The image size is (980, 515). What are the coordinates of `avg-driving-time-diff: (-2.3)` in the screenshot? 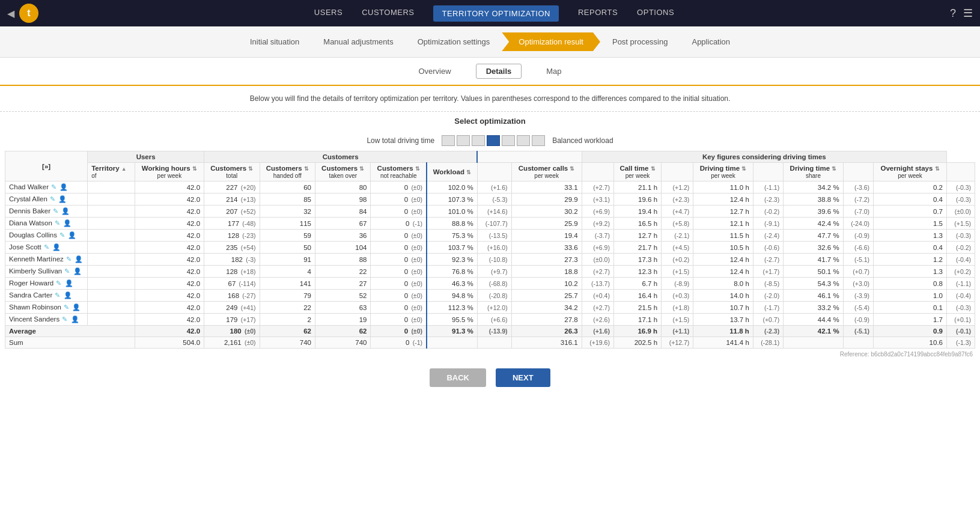 It's located at (768, 332).